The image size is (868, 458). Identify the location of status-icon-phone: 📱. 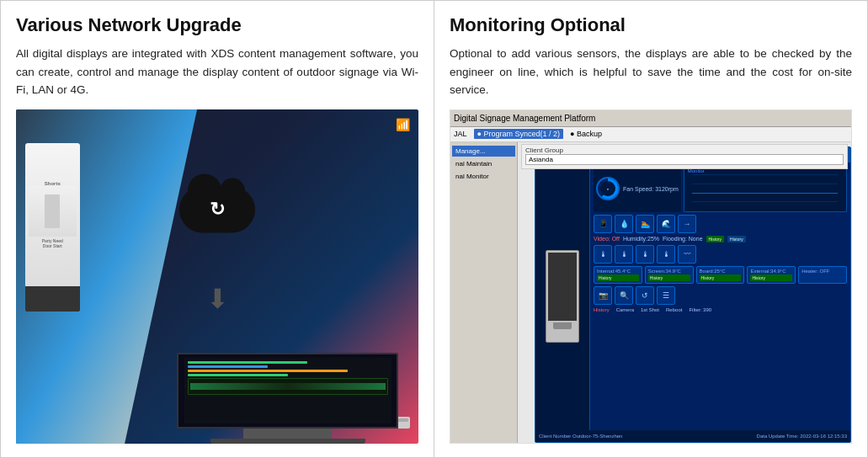
(603, 224).